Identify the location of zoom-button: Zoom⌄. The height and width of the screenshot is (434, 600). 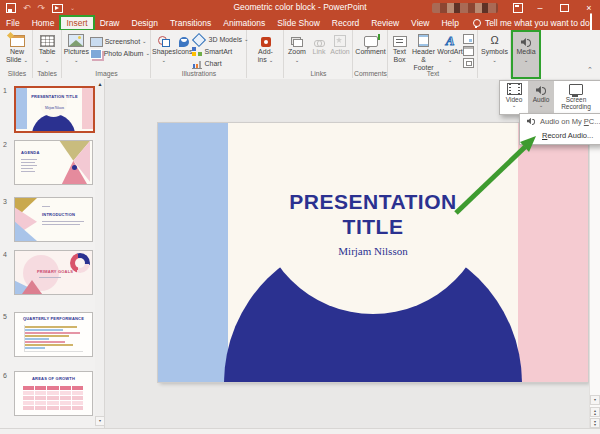
(297, 48).